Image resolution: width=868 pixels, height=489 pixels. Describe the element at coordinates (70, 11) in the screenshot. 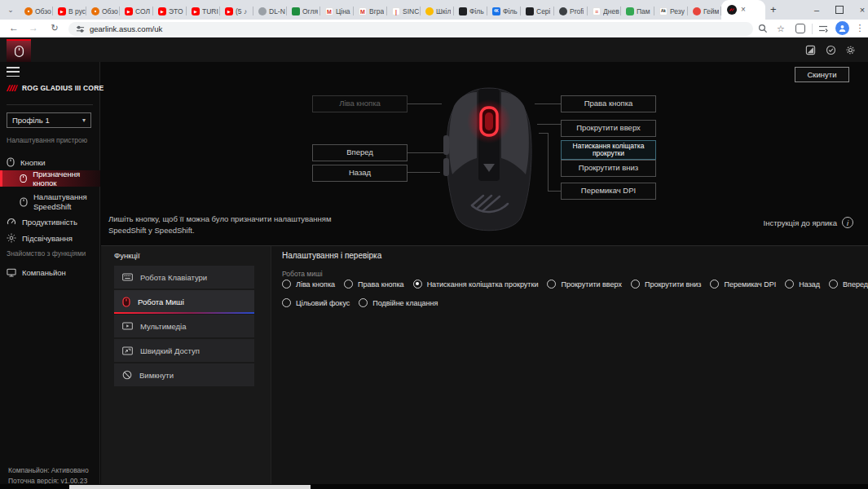

I see `browser-tab: ▶ В рус` at that location.